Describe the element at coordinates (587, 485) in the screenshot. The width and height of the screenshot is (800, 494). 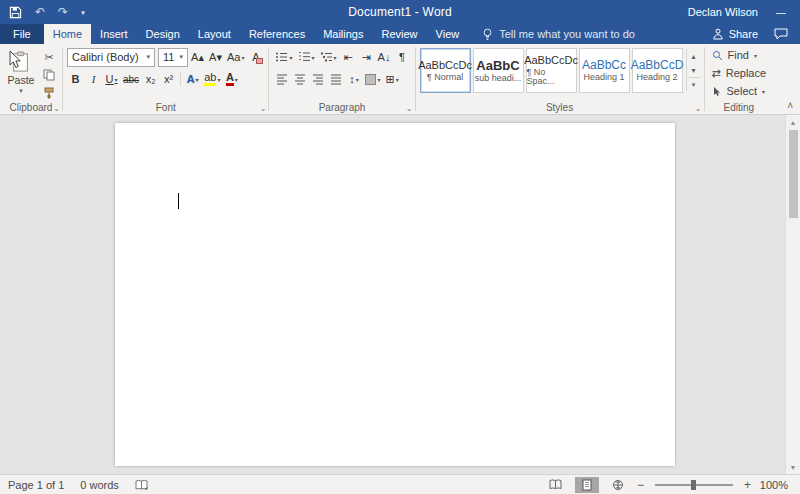
I see `print-layout-button` at that location.